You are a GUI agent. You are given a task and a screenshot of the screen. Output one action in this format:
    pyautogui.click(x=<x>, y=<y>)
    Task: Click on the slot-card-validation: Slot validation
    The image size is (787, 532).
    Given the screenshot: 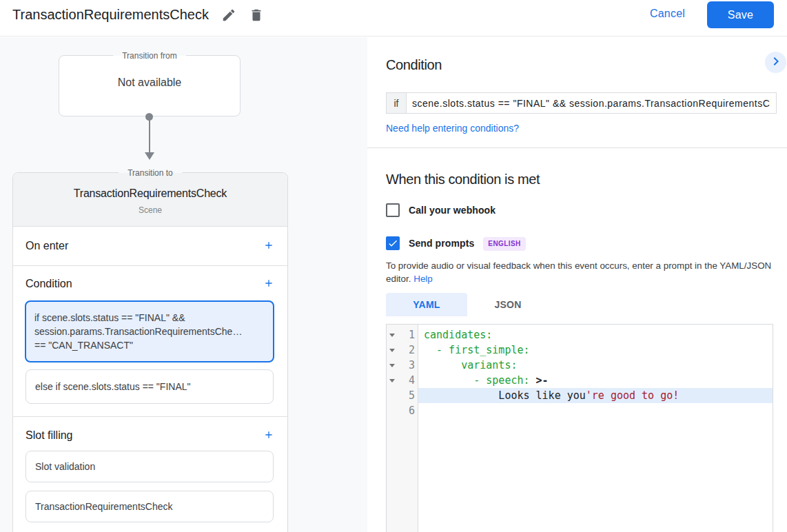 What is the action you would take?
    pyautogui.click(x=150, y=467)
    